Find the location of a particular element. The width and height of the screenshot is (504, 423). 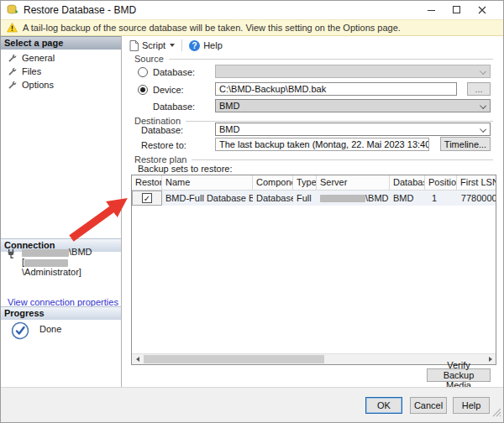

scroll-left-arrow is located at coordinates (138, 359).